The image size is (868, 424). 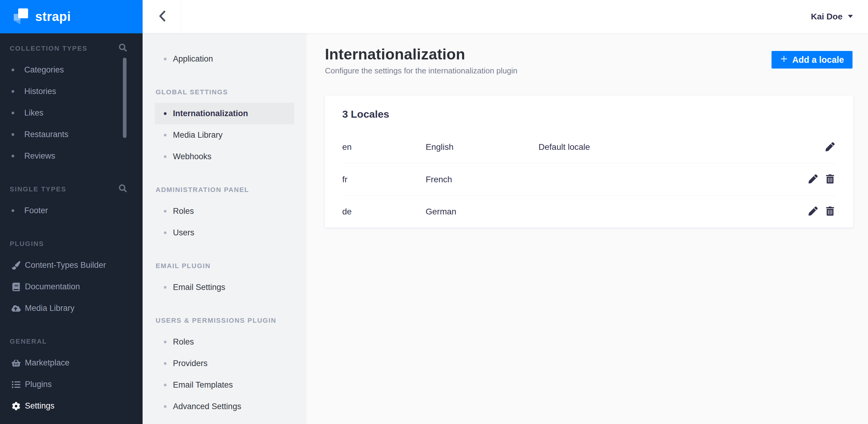 What do you see at coordinates (589, 211) in the screenshot?
I see `locale-row-de: de German` at bounding box center [589, 211].